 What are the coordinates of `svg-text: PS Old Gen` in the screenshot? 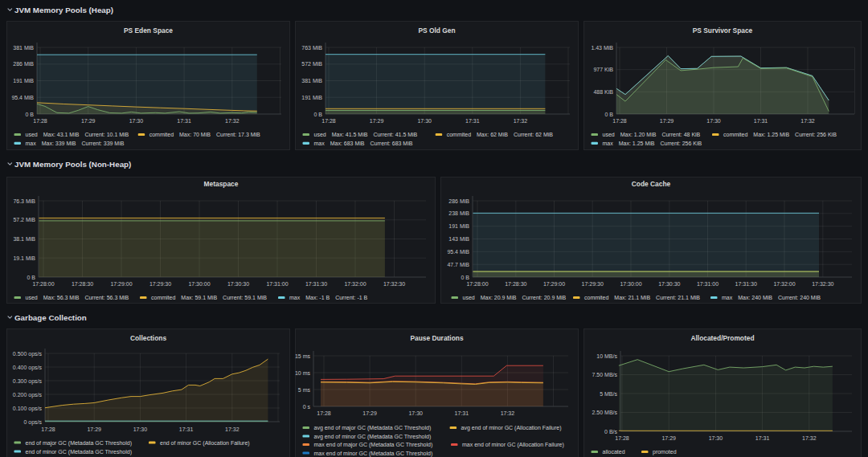 It's located at (436, 31).